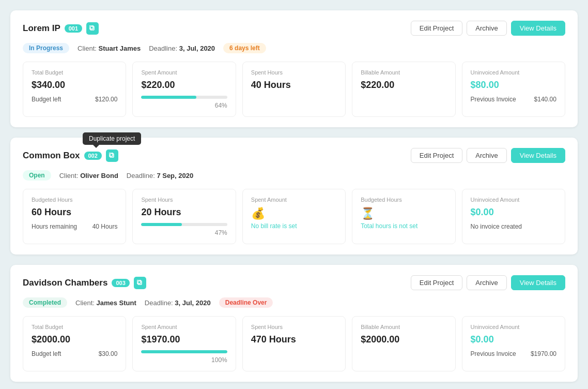 The height and width of the screenshot is (389, 588). What do you see at coordinates (175, 176) in the screenshot?
I see `deadline-date: 7 Sep, 2020` at bounding box center [175, 176].